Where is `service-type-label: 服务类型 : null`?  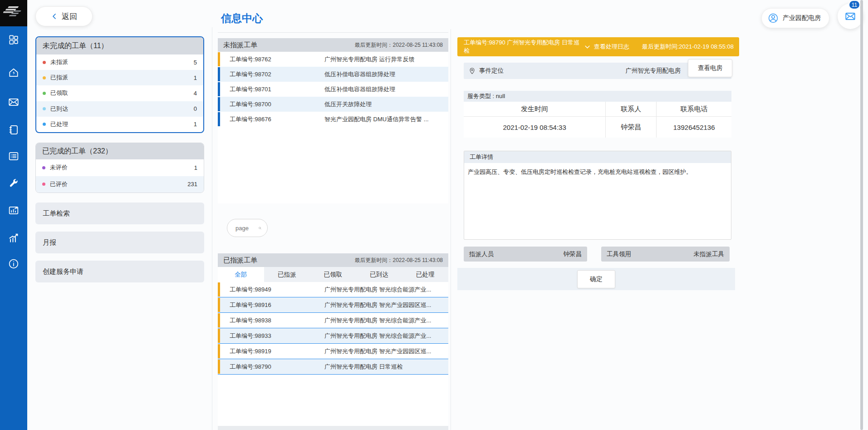
service-type-label: 服务类型 : null is located at coordinates (598, 96).